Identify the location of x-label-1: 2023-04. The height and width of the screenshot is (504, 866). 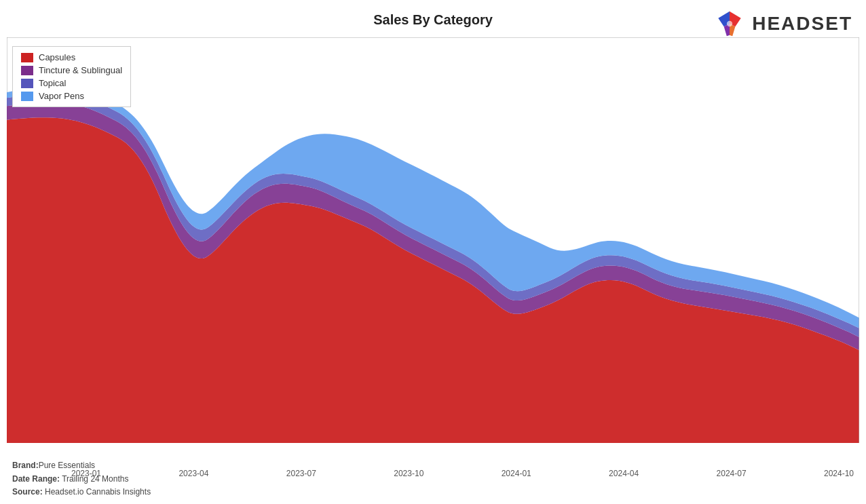
(193, 473).